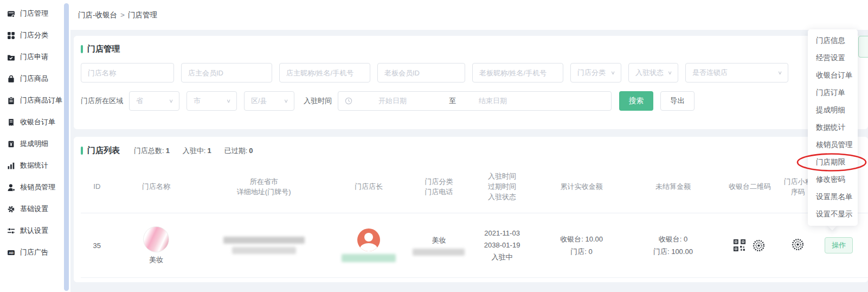 This screenshot has height=292, width=868. I want to click on store-management-icon, so click(11, 14).